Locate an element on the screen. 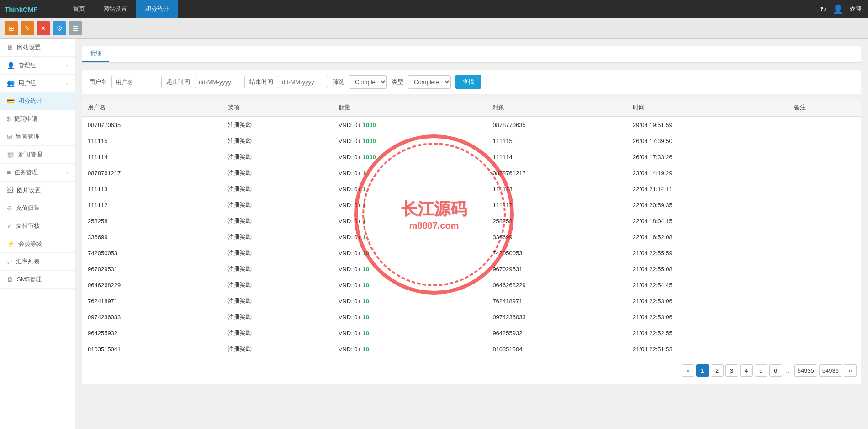 The height and width of the screenshot is (429, 868). cell-time: 21/04 22:55:59 is located at coordinates (708, 253).